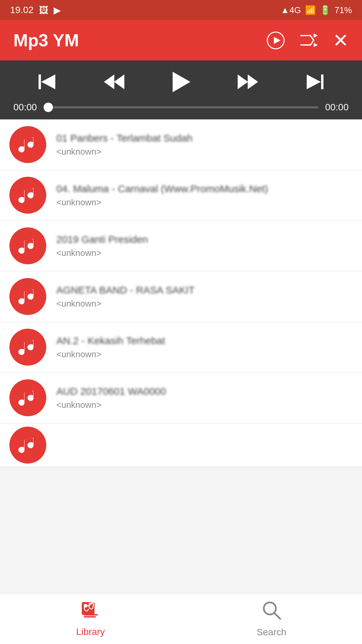  I want to click on battery-percent: 71%, so click(343, 10).